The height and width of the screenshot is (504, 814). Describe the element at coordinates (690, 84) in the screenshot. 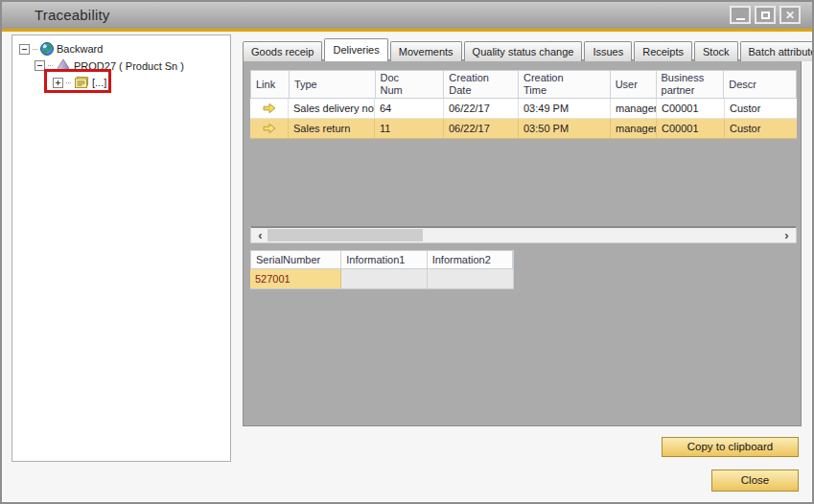

I see `column-header-business-partner: Business partner` at that location.